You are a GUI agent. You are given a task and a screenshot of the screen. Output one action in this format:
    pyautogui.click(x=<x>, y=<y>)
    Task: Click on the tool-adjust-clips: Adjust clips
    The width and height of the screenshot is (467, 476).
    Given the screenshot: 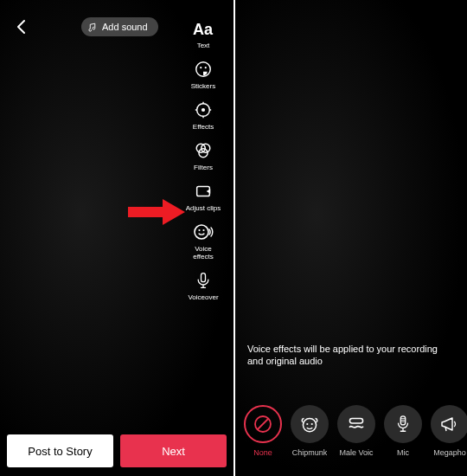 What is the action you would take?
    pyautogui.click(x=203, y=196)
    